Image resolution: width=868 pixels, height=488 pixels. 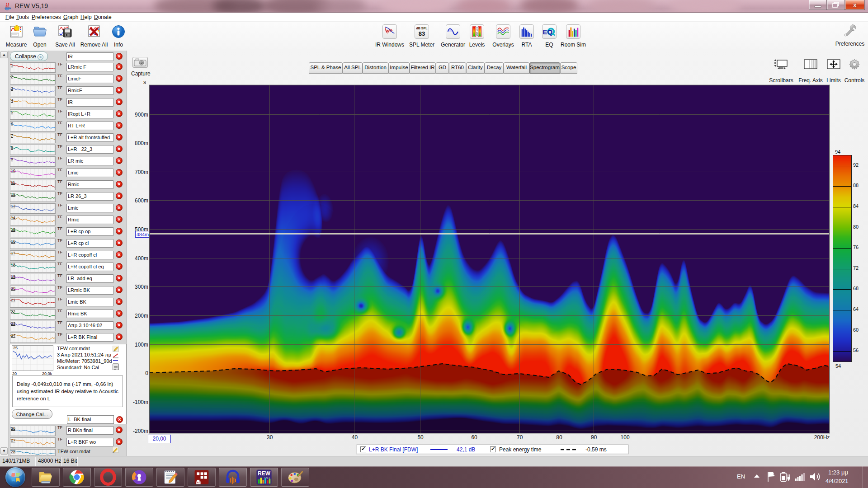 I want to click on svg-text: dB SPL, so click(x=422, y=28).